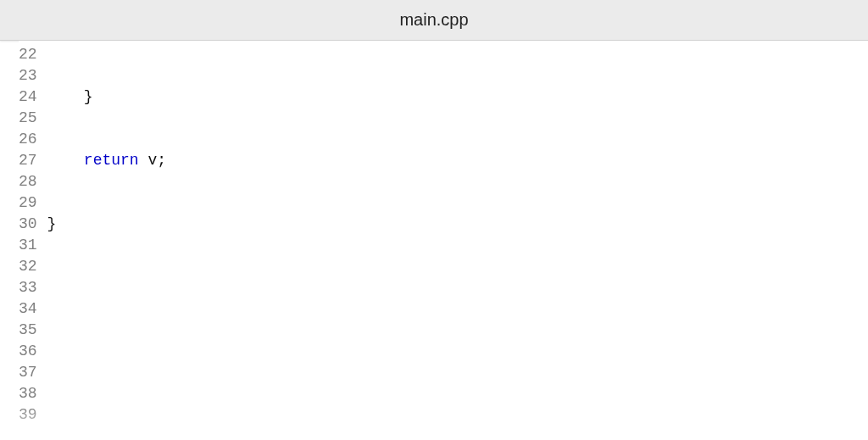  Describe the element at coordinates (28, 161) in the screenshot. I see `line-number: 27` at that location.